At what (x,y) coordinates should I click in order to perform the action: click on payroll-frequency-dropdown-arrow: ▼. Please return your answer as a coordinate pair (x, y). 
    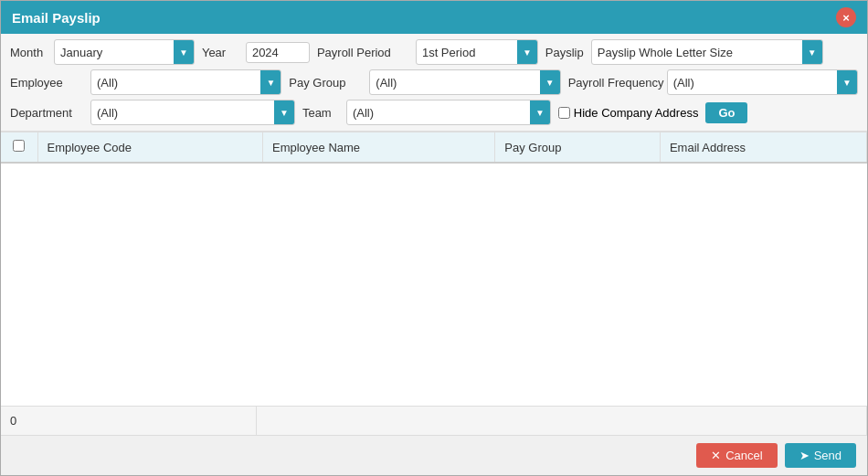
    Looking at the image, I should click on (847, 82).